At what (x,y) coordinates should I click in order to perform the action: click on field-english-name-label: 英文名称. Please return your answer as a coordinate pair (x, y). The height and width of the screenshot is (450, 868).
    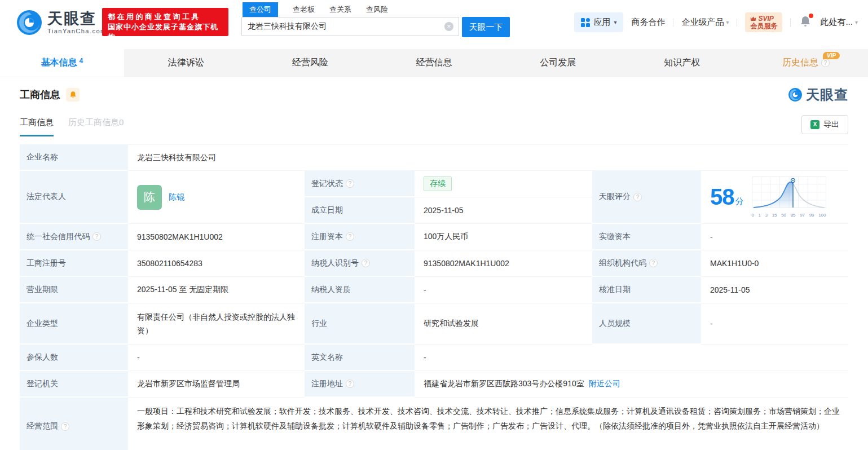
    Looking at the image, I should click on (360, 358).